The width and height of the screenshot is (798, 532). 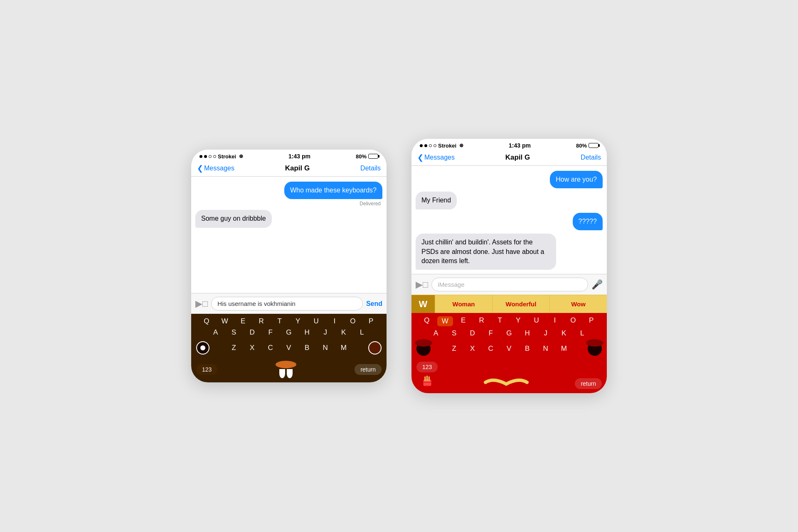 What do you see at coordinates (473, 333) in the screenshot?
I see `key-D-2: D` at bounding box center [473, 333].